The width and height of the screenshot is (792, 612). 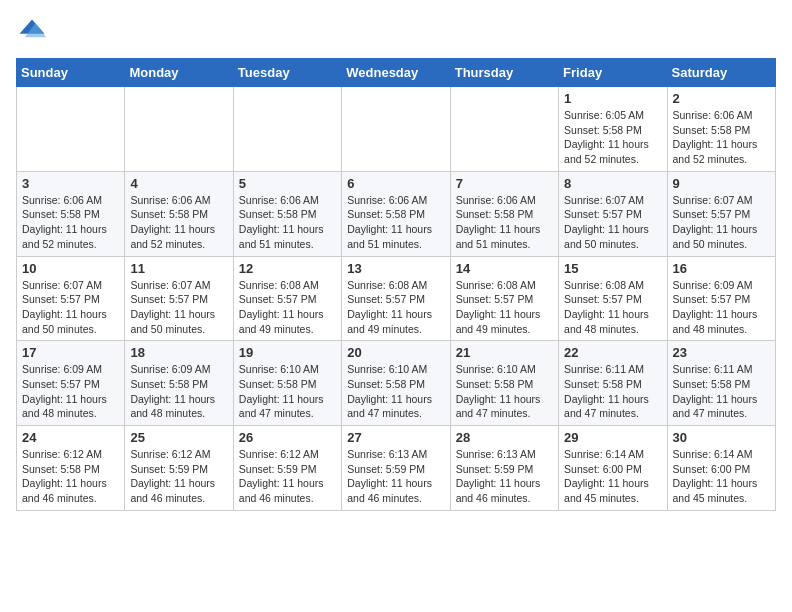 What do you see at coordinates (504, 468) in the screenshot?
I see `calendar-cell: 28Sunrise: 6:13 AM Sunset: 5:59 PM Dayli…` at bounding box center [504, 468].